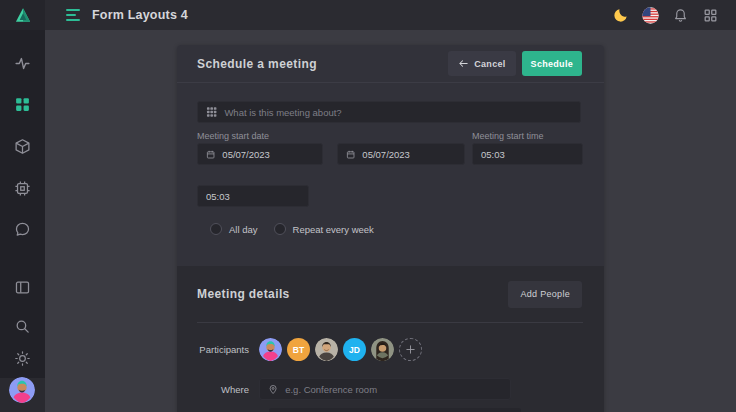 This screenshot has height=412, width=736. Describe the element at coordinates (354, 350) in the screenshot. I see `participant-avatar-jd: JD` at that location.